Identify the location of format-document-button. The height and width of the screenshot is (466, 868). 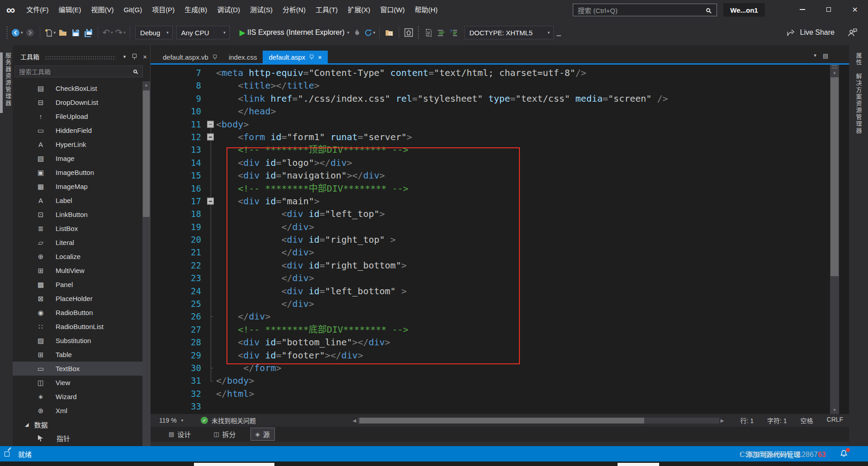
(441, 33).